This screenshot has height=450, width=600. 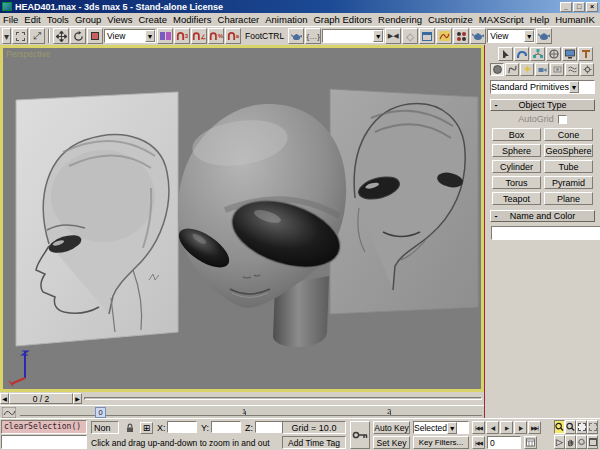 I want to click on box-button: Box, so click(x=516, y=134).